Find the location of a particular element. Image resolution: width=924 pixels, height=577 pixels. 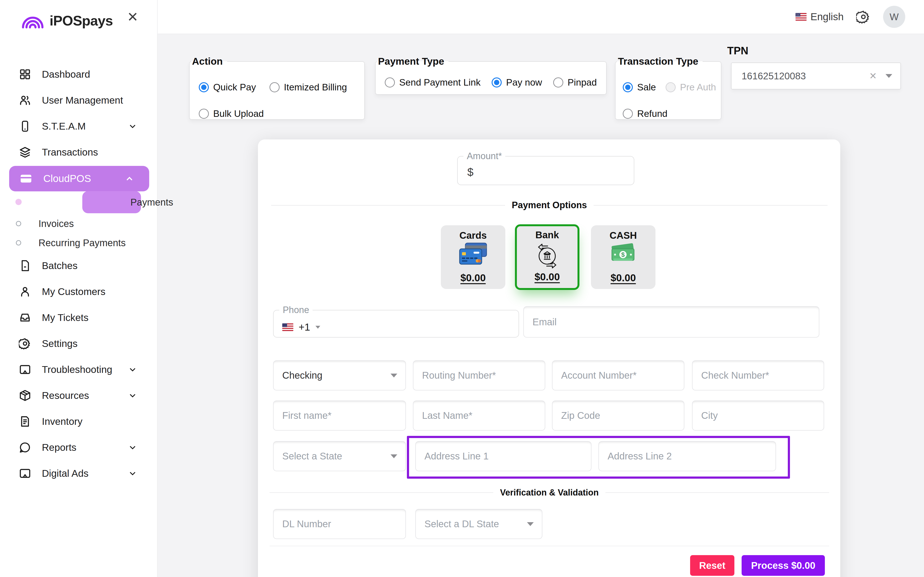

tpn-label: TPN is located at coordinates (738, 51).